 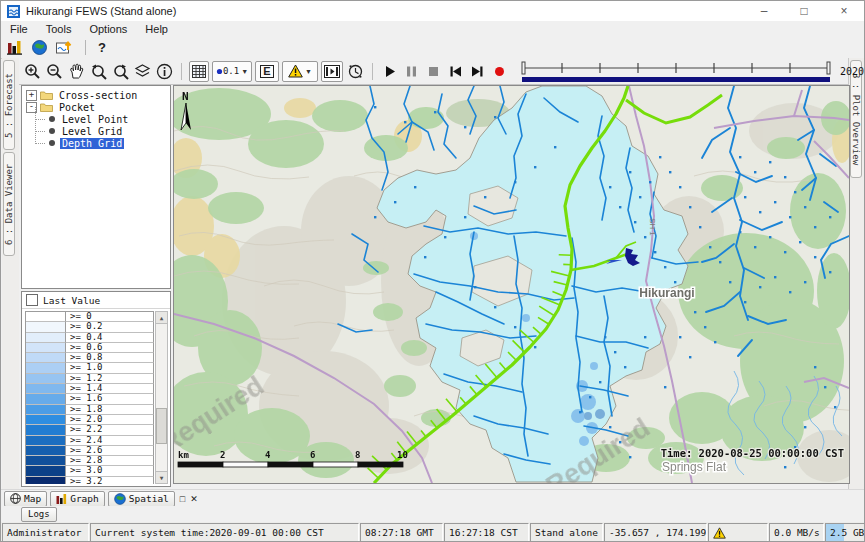 What do you see at coordinates (59, 29) in the screenshot?
I see `menu-tools: Tools` at bounding box center [59, 29].